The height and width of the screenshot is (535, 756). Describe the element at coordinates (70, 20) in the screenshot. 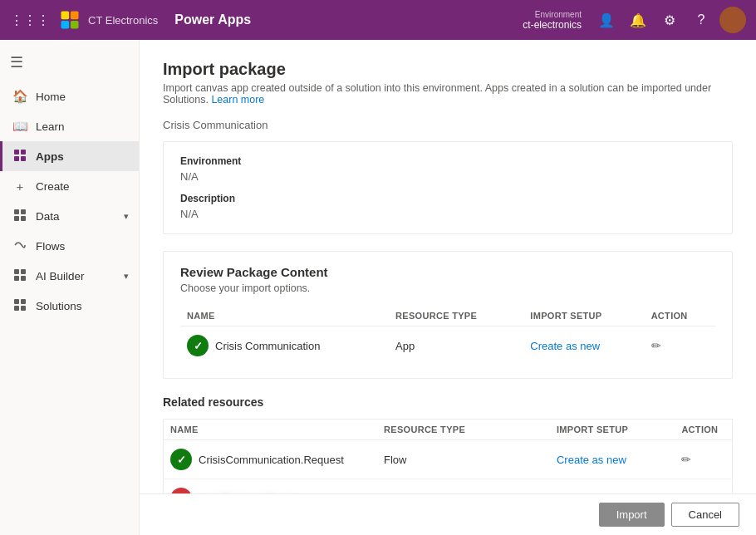

I see `app-logo` at that location.